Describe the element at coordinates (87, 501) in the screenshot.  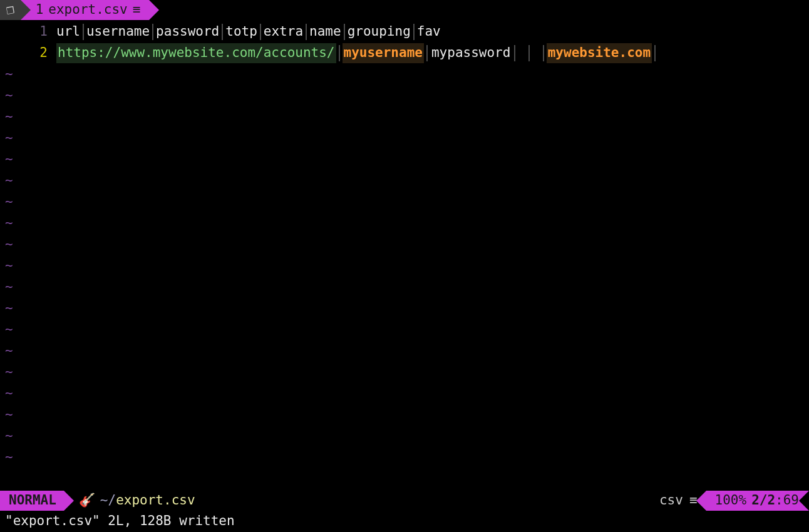
I see `guitar-icon: 🎸` at that location.